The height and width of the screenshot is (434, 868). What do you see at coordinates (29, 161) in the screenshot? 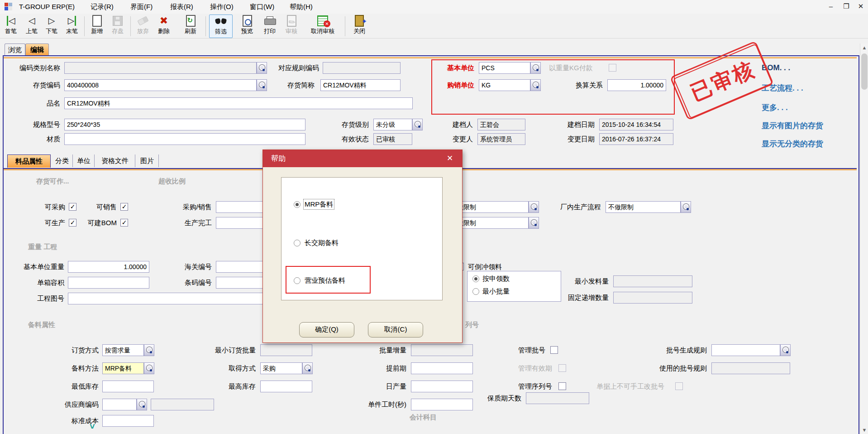
I see `subtab-item-attributes: 料品属性` at bounding box center [29, 161].